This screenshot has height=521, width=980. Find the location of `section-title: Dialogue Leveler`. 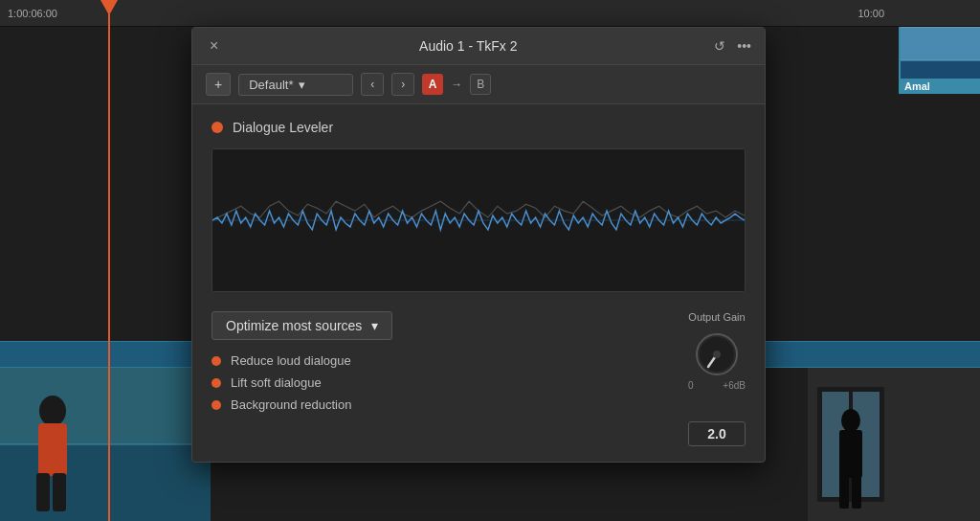

section-title: Dialogue Leveler is located at coordinates (283, 127).